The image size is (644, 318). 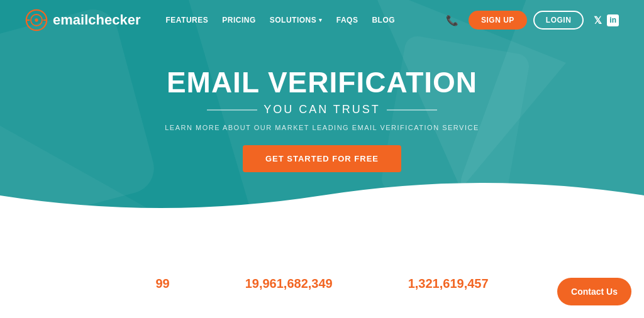 I want to click on hero-description: LEARN MORE ABOUT OUR MARKET LEADING EMAI…, so click(x=322, y=128).